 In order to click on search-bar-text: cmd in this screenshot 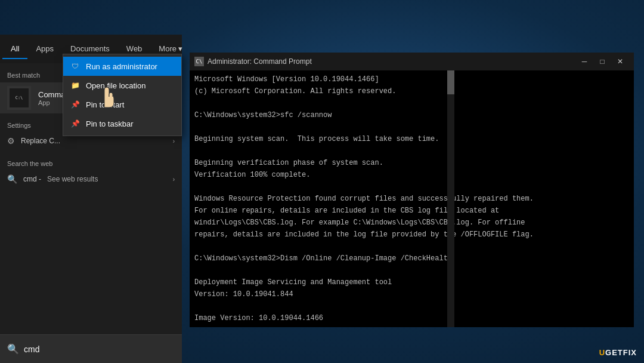, I will do `click(32, 349)`.